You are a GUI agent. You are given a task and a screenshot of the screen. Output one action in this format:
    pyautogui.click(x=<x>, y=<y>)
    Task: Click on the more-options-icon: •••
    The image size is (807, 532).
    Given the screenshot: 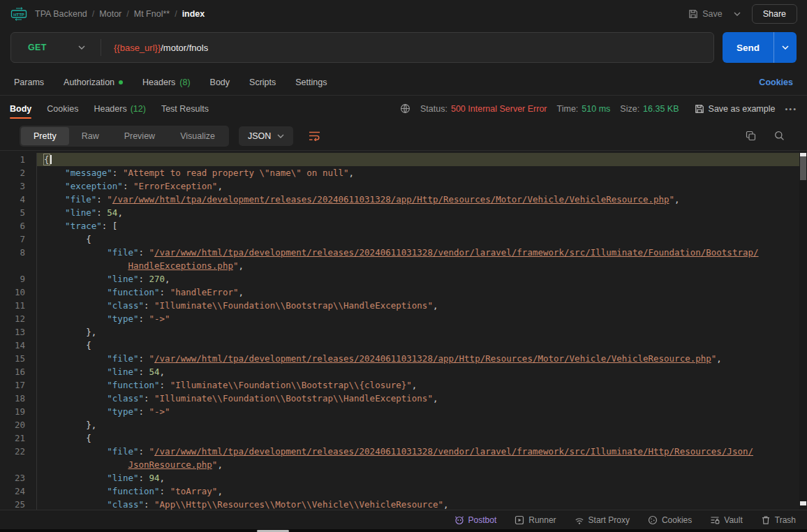 What is the action you would take?
    pyautogui.click(x=791, y=109)
    